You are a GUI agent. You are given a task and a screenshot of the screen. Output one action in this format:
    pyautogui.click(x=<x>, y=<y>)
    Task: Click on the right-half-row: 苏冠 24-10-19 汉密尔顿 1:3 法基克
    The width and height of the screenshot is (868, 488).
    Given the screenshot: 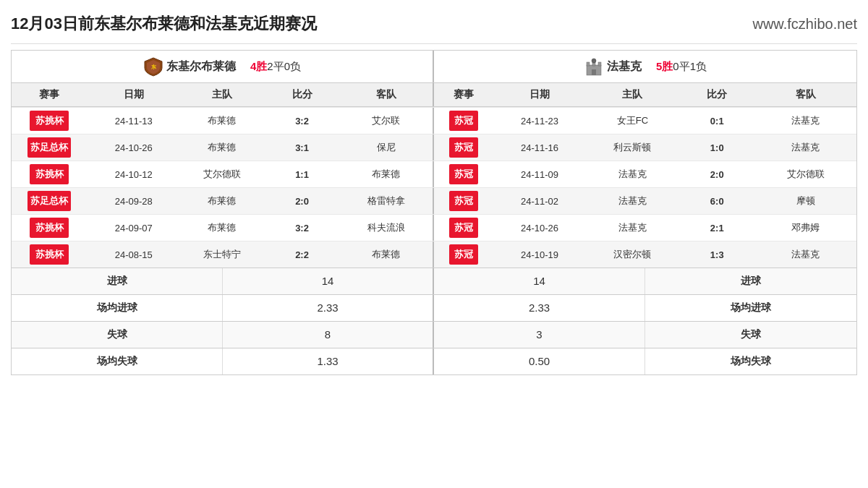 What is the action you would take?
    pyautogui.click(x=645, y=254)
    